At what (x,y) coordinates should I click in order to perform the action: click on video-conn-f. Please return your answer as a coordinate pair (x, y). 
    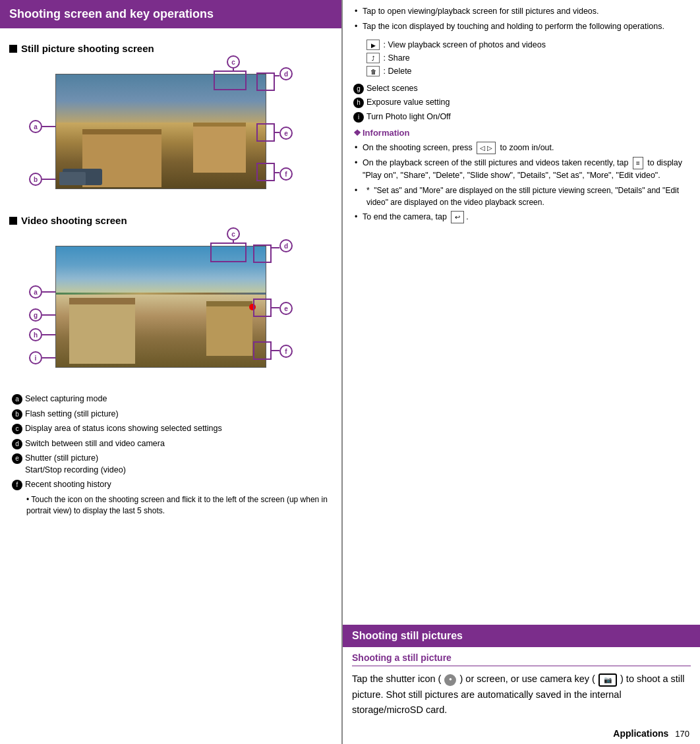
    Looking at the image, I should click on (276, 351).